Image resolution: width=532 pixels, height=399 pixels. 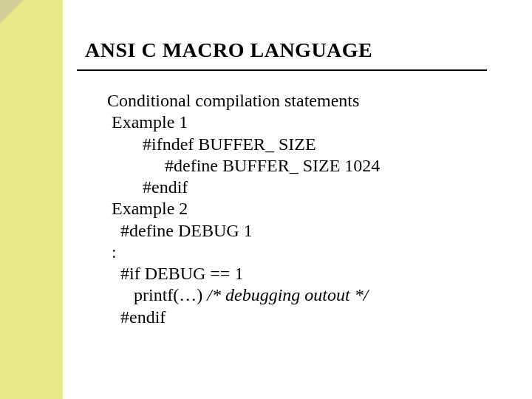 I want to click on left-accent-band, so click(x=31, y=200).